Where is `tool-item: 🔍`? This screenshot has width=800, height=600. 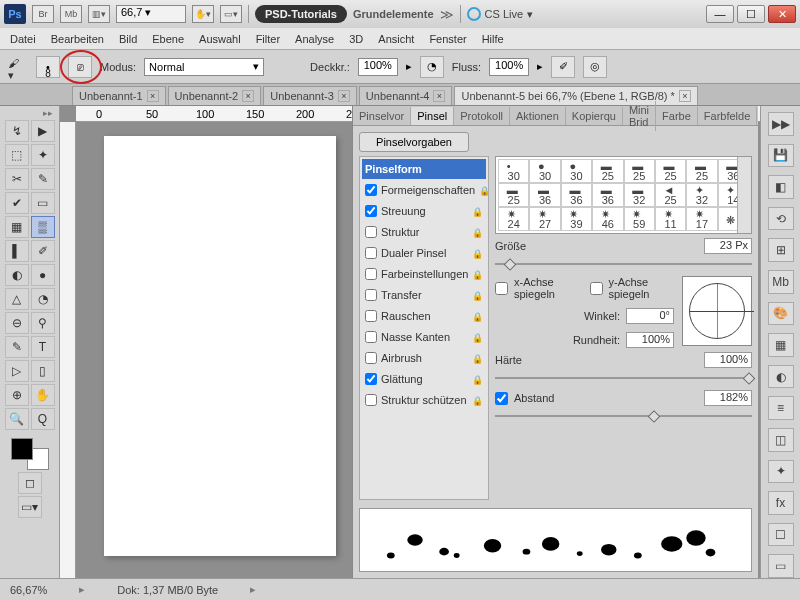
tool-item: 🔍 is located at coordinates (17, 419).